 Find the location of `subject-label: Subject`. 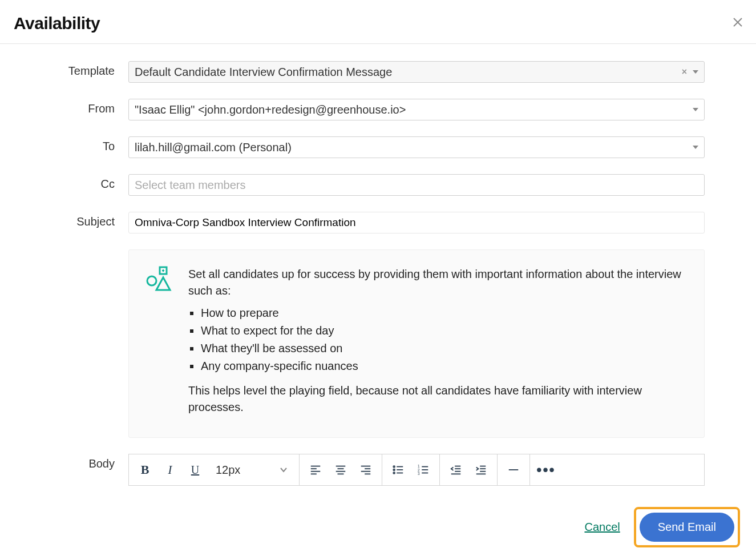

subject-label: Subject is located at coordinates (75, 220).